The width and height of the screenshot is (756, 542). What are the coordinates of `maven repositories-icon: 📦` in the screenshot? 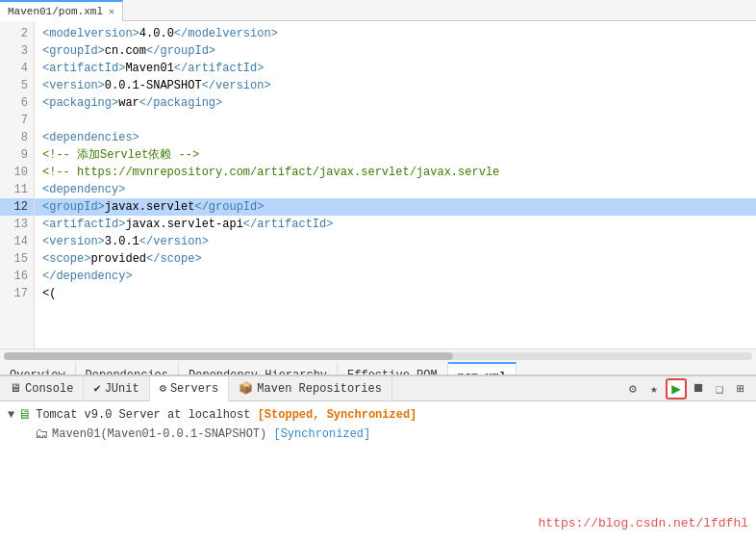 It's located at (246, 389).